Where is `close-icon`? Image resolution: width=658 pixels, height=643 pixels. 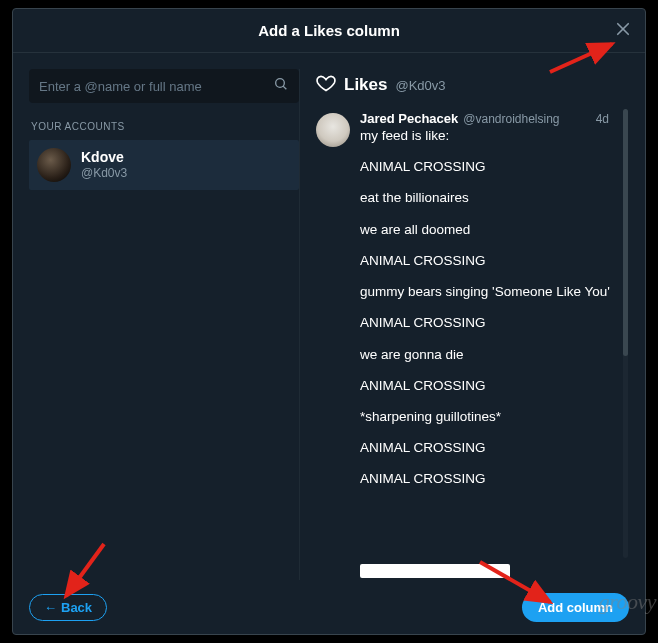 close-icon is located at coordinates (623, 31).